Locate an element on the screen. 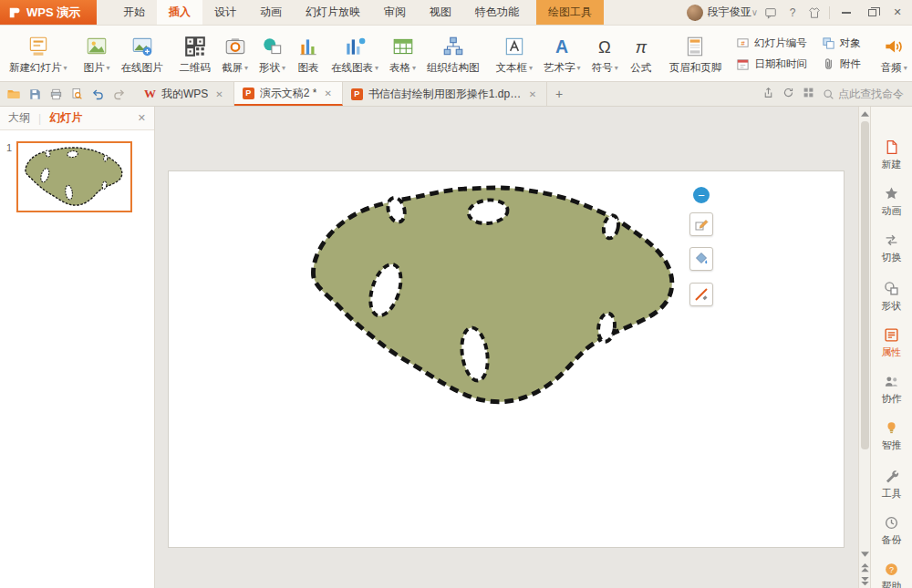  print-icon is located at coordinates (56, 94).